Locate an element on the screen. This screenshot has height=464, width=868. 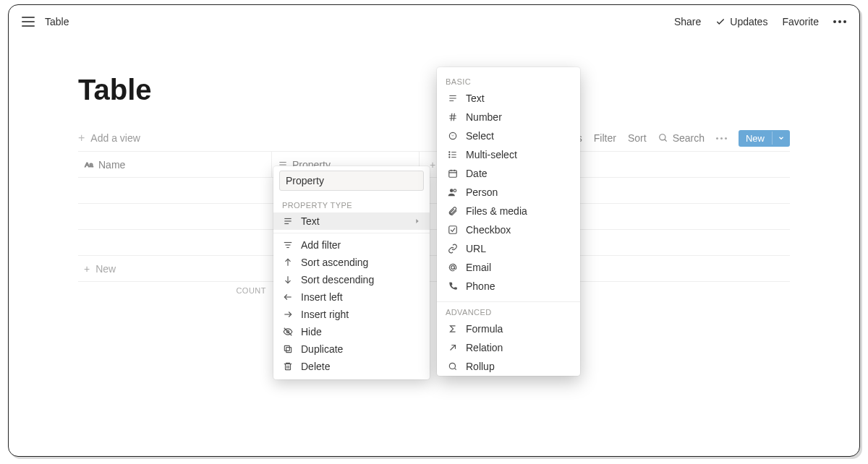
menu-item-label: Rollup is located at coordinates (480, 366).